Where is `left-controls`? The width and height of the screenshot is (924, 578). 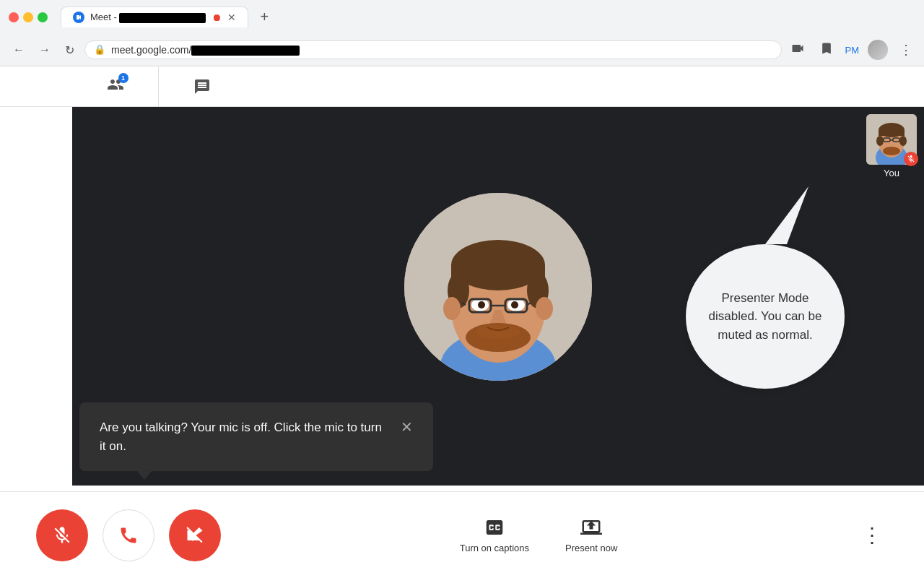 left-controls is located at coordinates (128, 535).